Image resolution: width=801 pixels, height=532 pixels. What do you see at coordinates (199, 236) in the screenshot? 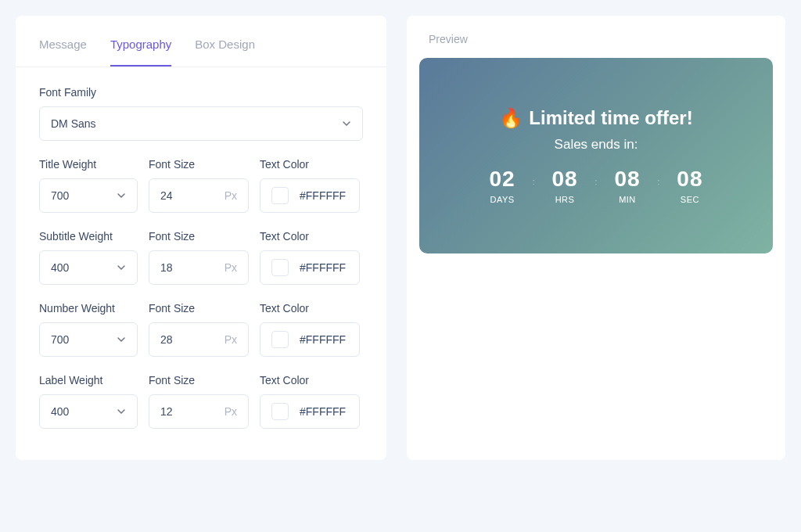
I see `subtitle-size-label: Font Size` at bounding box center [199, 236].